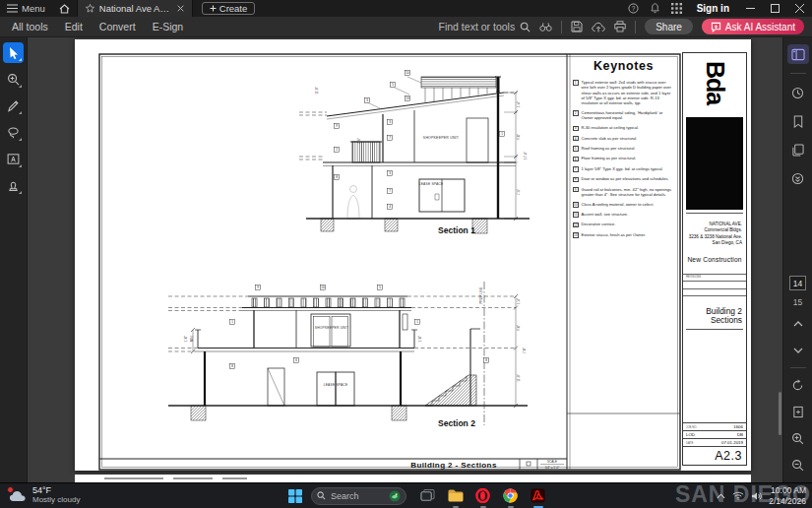 The image size is (812, 508). Describe the element at coordinates (798, 350) in the screenshot. I see `next-page-button` at that location.